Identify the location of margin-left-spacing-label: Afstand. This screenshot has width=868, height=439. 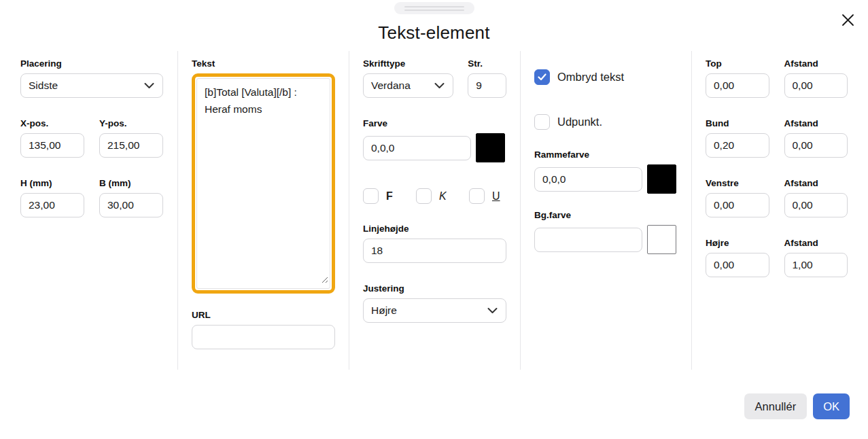
(816, 183).